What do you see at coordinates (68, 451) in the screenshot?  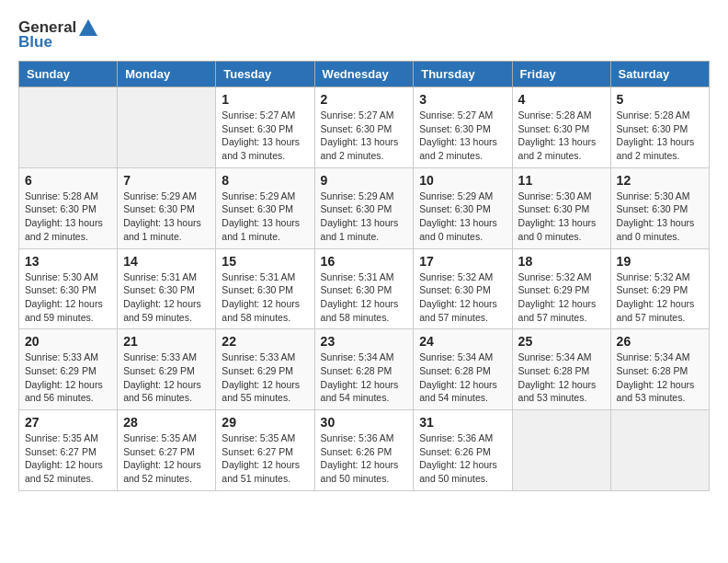 I see `calendar-day-cell: 27Sunrise: 5:35 AM Sunset: 6:27 PM Dayli…` at bounding box center [68, 451].